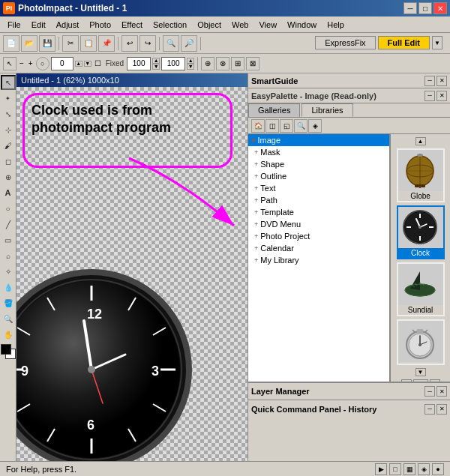  What do you see at coordinates (173, 64) in the screenshot?
I see `height-input` at bounding box center [173, 64].